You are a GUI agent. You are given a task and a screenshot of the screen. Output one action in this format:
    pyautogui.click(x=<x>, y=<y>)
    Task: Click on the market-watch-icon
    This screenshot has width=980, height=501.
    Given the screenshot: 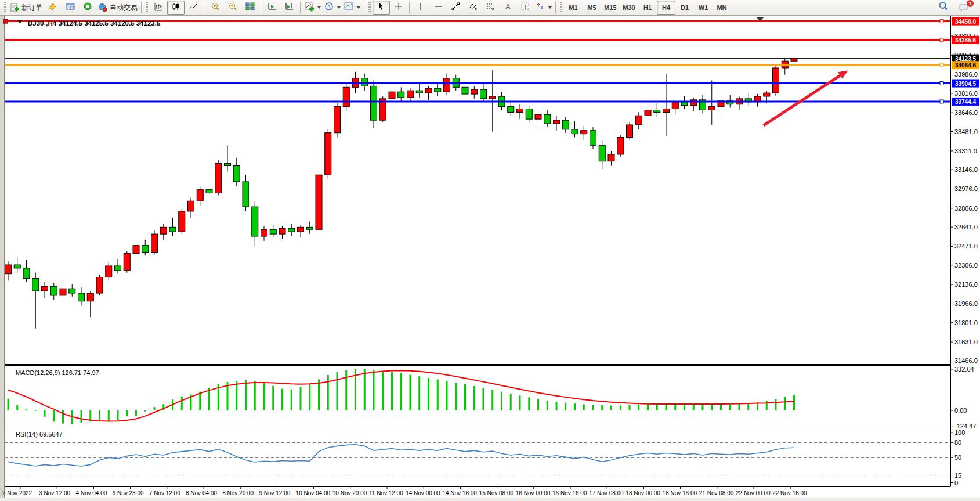 What is the action you would take?
    pyautogui.click(x=53, y=8)
    